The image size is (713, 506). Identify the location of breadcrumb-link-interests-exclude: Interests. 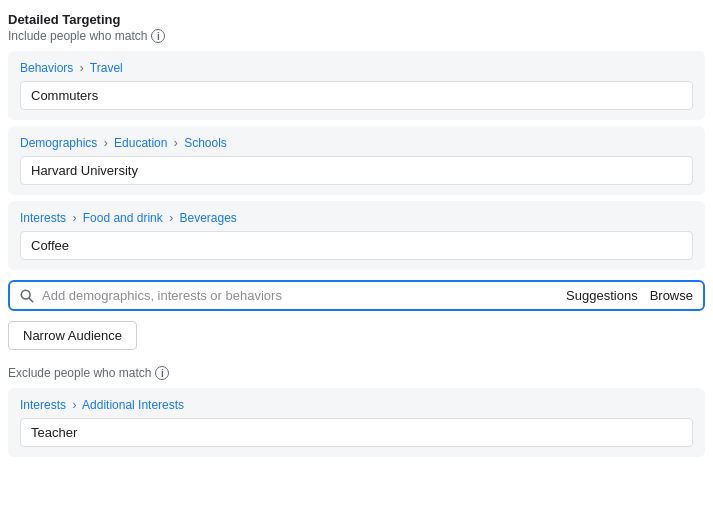
(43, 405).